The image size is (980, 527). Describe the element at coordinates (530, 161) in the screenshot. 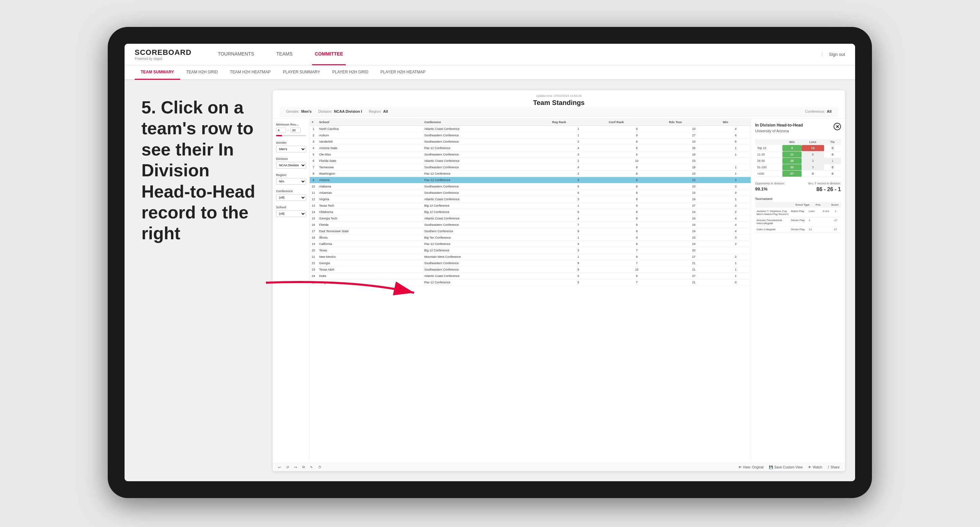

I see `table-row: 6 Florida State Atlantic Coast Conferenc…` at that location.